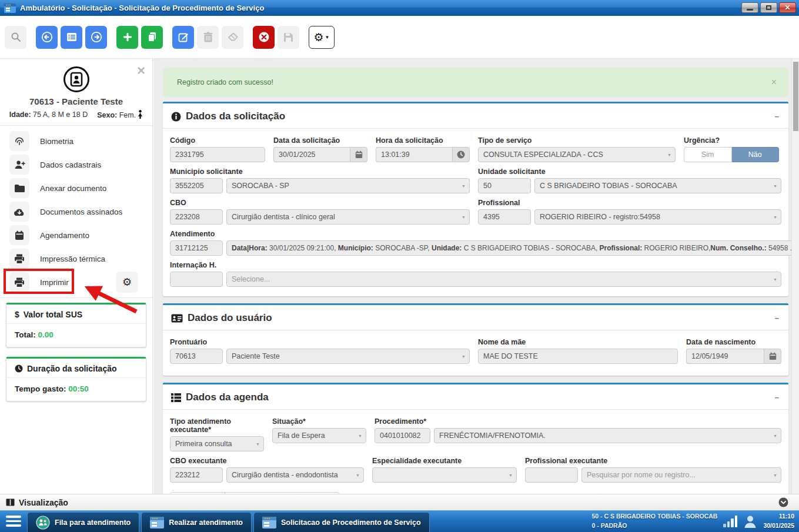 Image resolution: width=799 pixels, height=532 pixels. What do you see at coordinates (196, 522) in the screenshot?
I see `taskbar-item-realizar-atendimento: Realizar atendimento` at bounding box center [196, 522].